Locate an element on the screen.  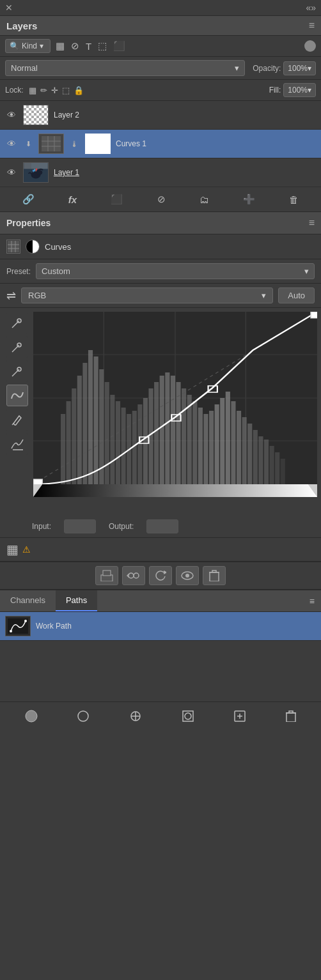
channel-arrow: ▾ is located at coordinates (263, 295).